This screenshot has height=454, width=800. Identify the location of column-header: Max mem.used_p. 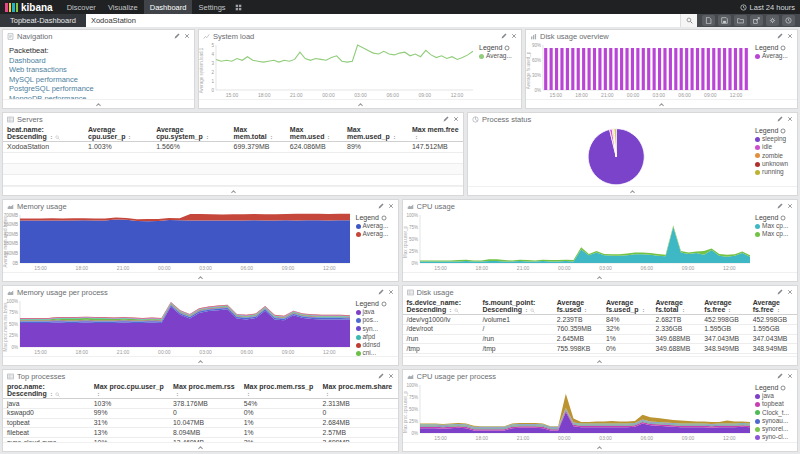
(376, 134).